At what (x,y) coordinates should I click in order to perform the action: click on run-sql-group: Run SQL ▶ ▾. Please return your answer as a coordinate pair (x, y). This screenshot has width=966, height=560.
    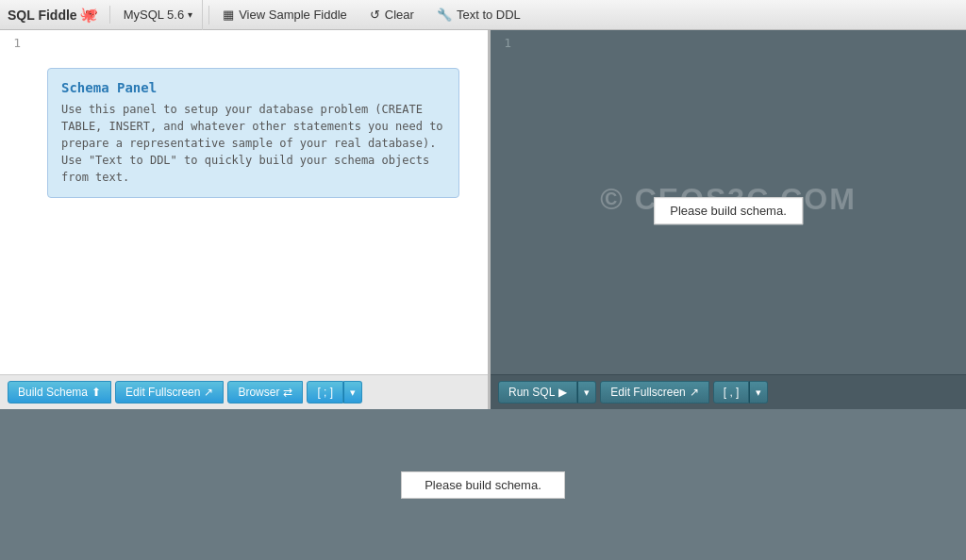
    Looking at the image, I should click on (547, 392).